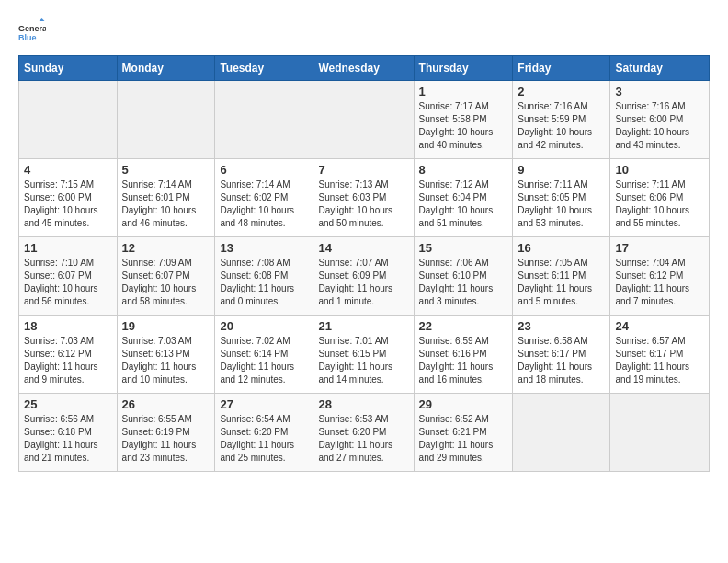 The image size is (728, 563). What do you see at coordinates (364, 355) in the screenshot?
I see `calendar-cell: 21Sunrise: 7:01 AM Sunset: 6:15 PM Dayli…` at bounding box center [364, 355].